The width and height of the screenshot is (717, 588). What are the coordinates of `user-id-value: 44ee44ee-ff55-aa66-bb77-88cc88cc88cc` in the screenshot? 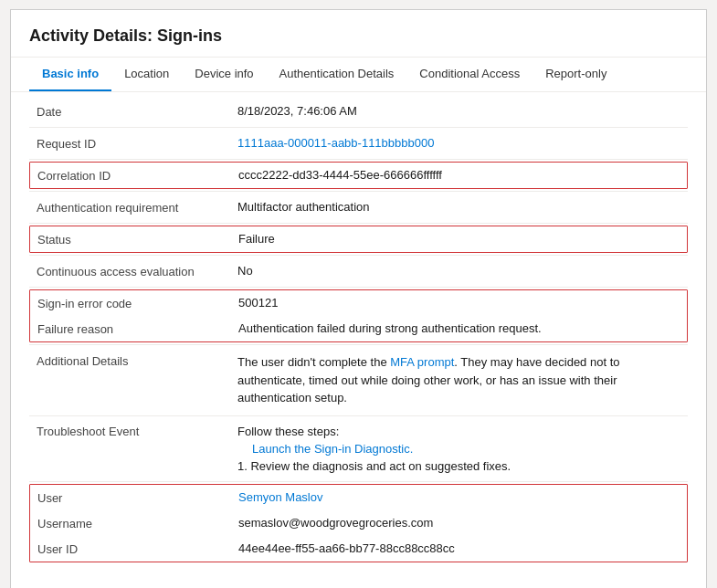 It's located at (459, 548).